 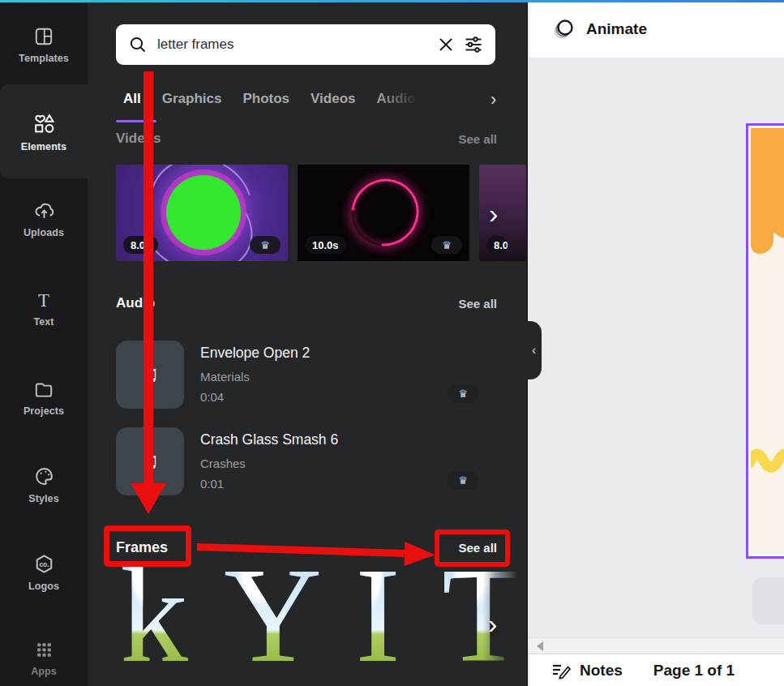 I want to click on svg-text: co., so click(x=44, y=564).